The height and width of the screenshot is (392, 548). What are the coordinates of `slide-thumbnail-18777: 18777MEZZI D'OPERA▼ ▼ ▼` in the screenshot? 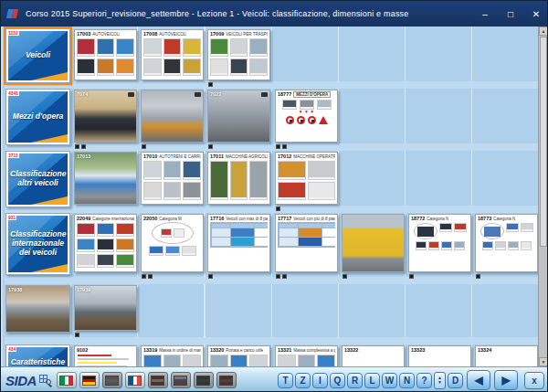 It's located at (307, 116).